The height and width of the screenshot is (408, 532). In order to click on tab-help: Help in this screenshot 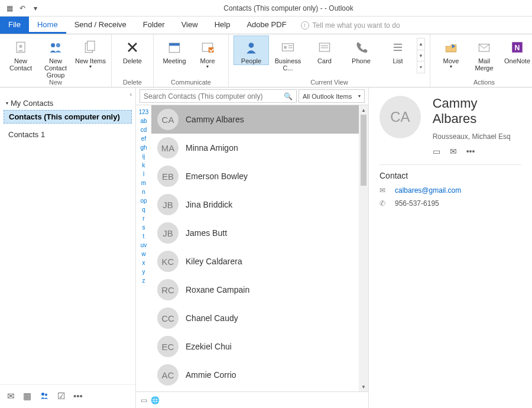, I will do `click(222, 25)`.